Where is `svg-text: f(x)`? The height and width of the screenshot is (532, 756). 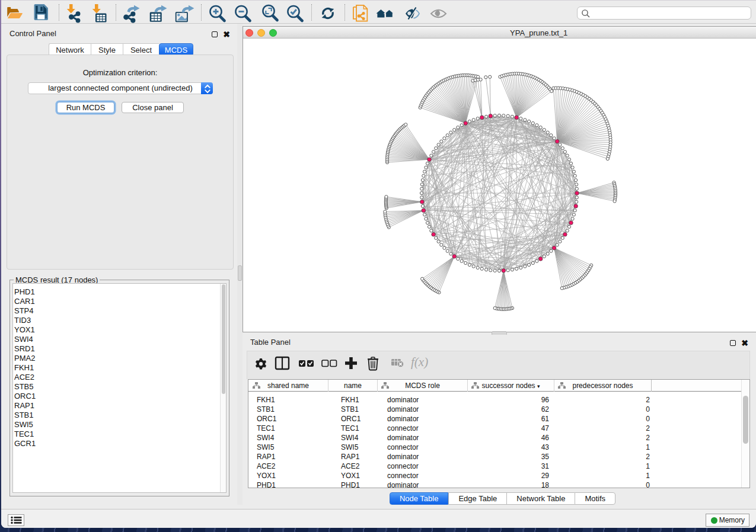
svg-text: f(x) is located at coordinates (420, 362).